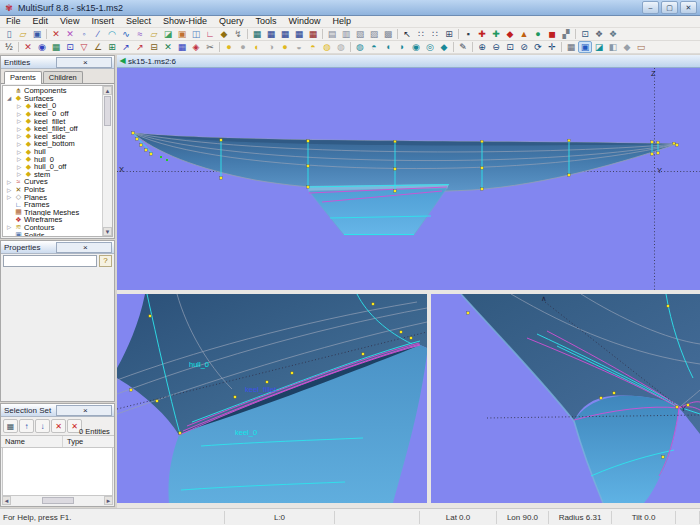 Image resolution: width=700 pixels, height=525 pixels. What do you see at coordinates (430, 47) in the screenshot?
I see `view-back-icon: ◎` at bounding box center [430, 47].